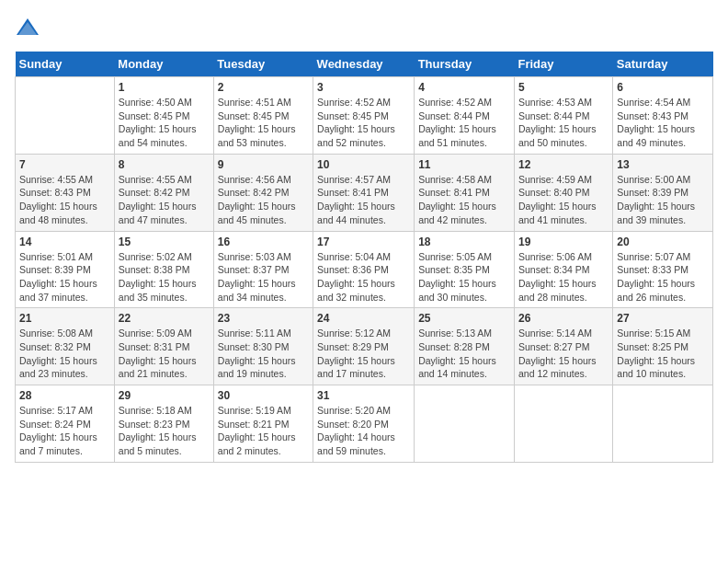 The height and width of the screenshot is (563, 728). I want to click on calendar-cell: 6Sunrise: 4:54 AM Sunset: 8:43 PM Daylig…, so click(664, 116).